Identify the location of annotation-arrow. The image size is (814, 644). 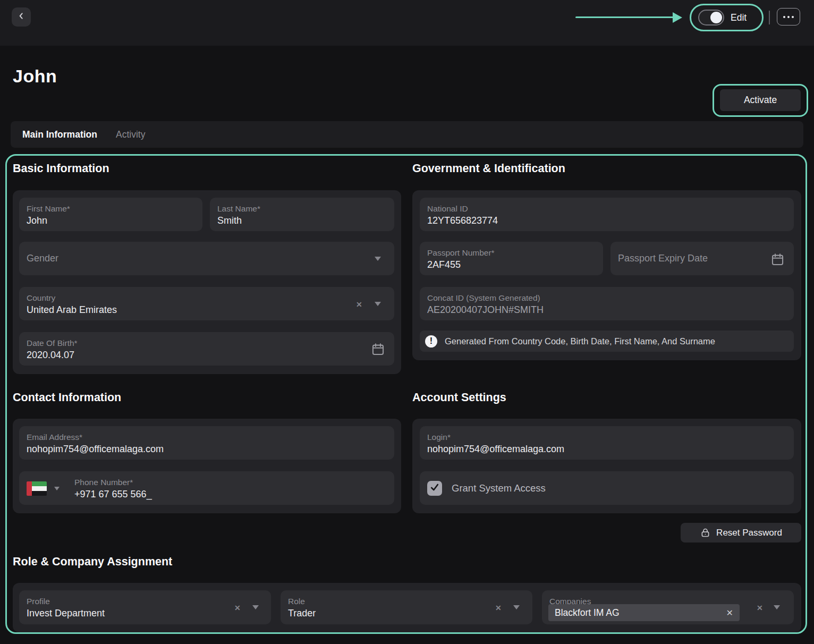
(625, 17).